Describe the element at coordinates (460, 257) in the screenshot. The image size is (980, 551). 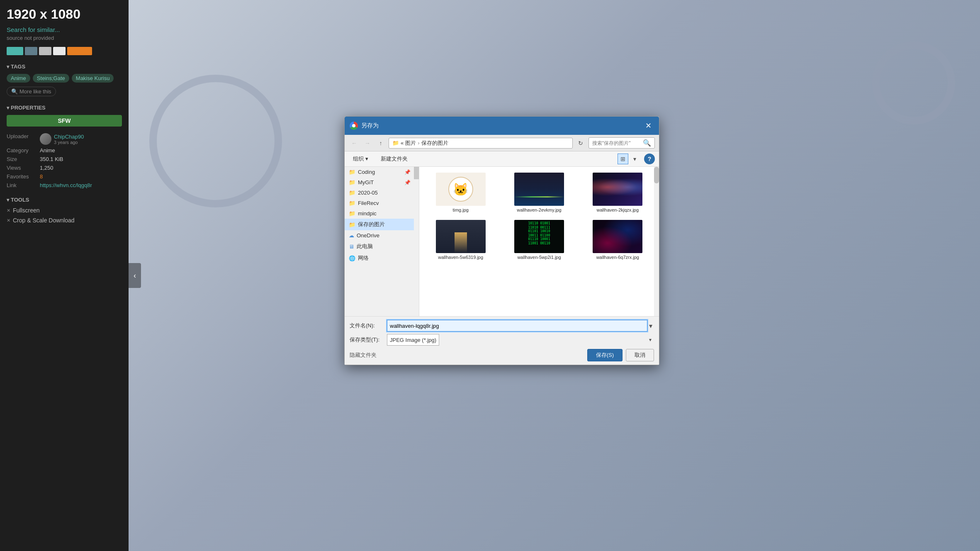
I see `file-name-5w6319: wallhaven-5w6319.jpg` at that location.